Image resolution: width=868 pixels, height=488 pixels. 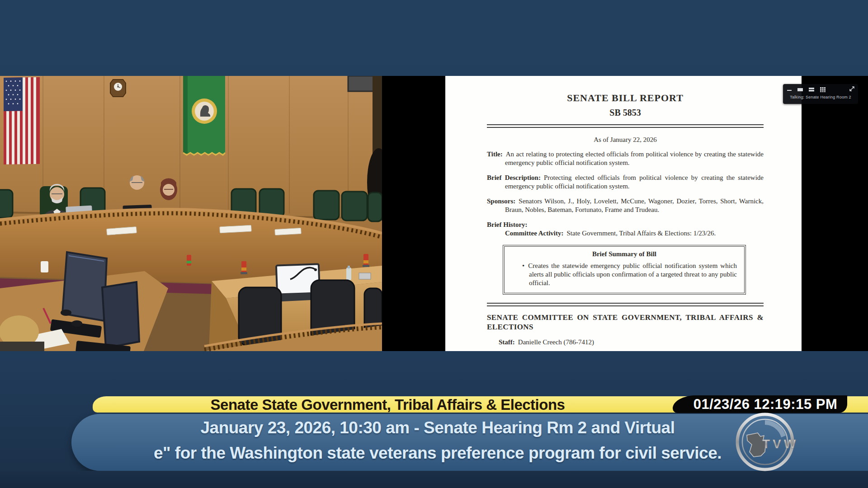 What do you see at coordinates (556, 342) in the screenshot?
I see `staff-text: Danielle Creech (786-7412)` at bounding box center [556, 342].